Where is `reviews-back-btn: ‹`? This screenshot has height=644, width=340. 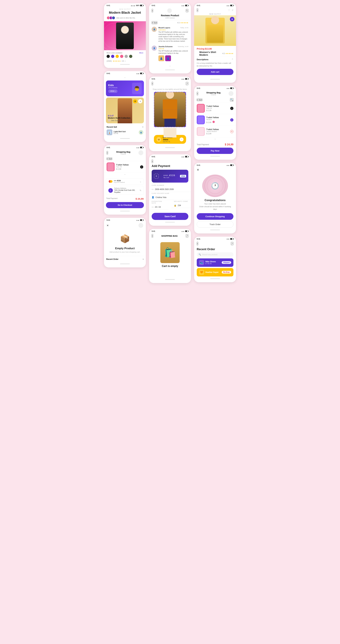 reviews-back-btn: ‹ is located at coordinates (152, 10).